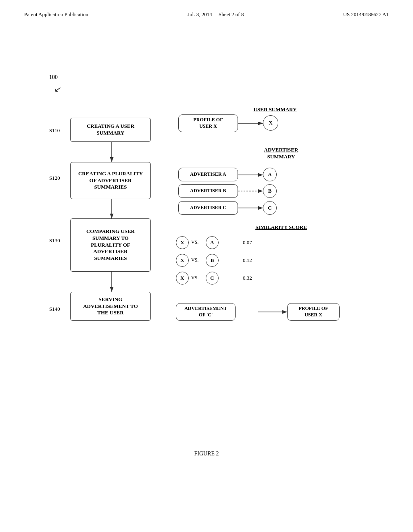 This screenshot has width=413, height=532. Describe the element at coordinates (58, 89) in the screenshot. I see `cursor-icon: ↙` at that location.